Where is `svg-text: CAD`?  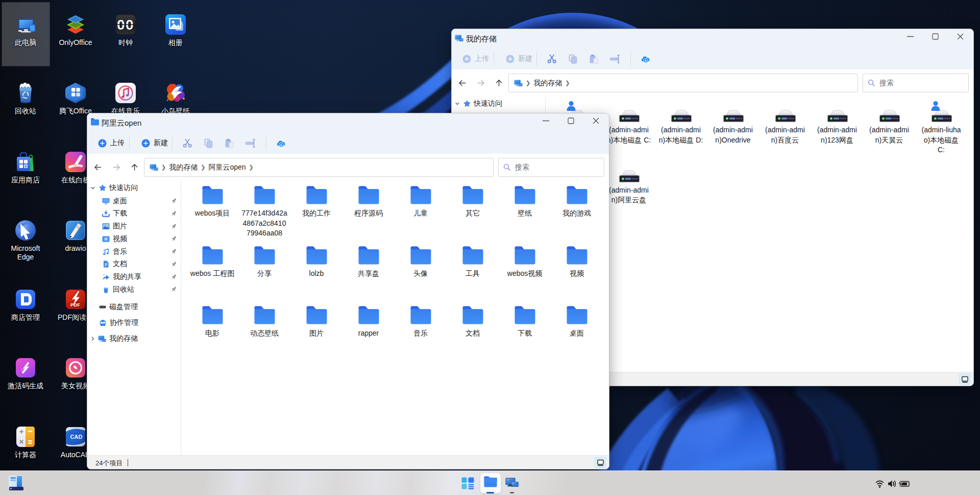
svg-text: CAD is located at coordinates (77, 437).